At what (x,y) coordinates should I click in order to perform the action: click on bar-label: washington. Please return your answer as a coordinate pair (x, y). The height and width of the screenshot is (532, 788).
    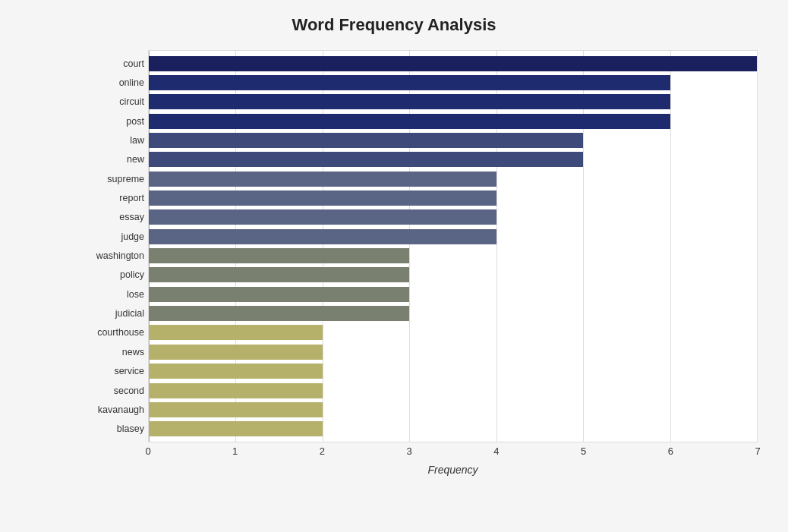
    Looking at the image, I should click on (110, 256).